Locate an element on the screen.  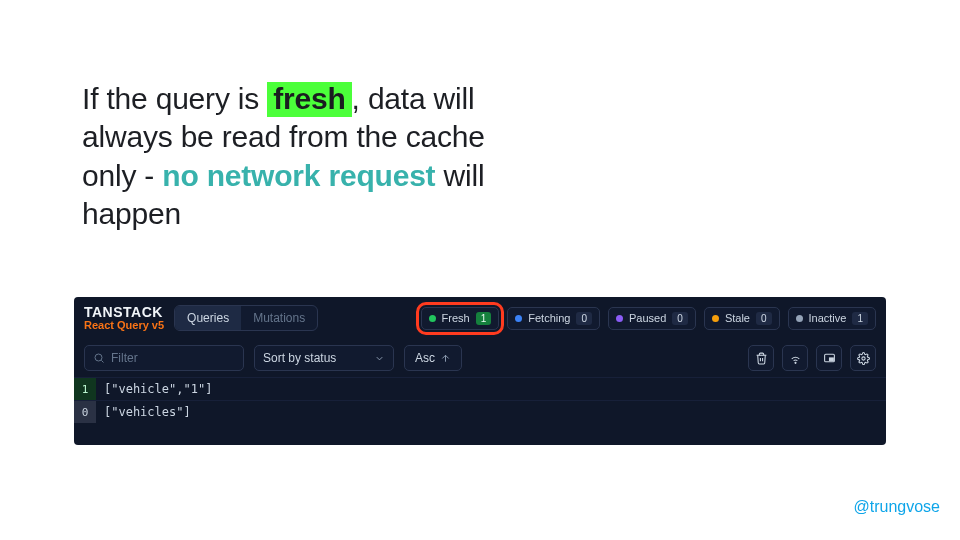
trash-icon is located at coordinates (762, 358).